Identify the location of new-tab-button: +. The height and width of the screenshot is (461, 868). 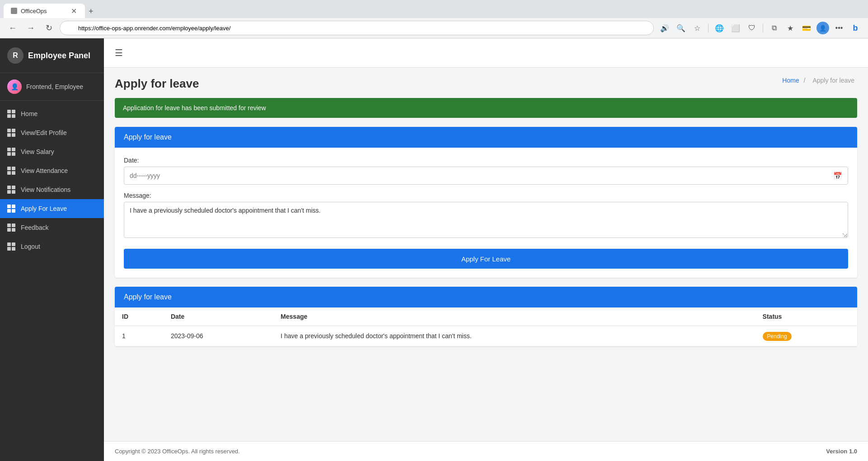
(91, 12).